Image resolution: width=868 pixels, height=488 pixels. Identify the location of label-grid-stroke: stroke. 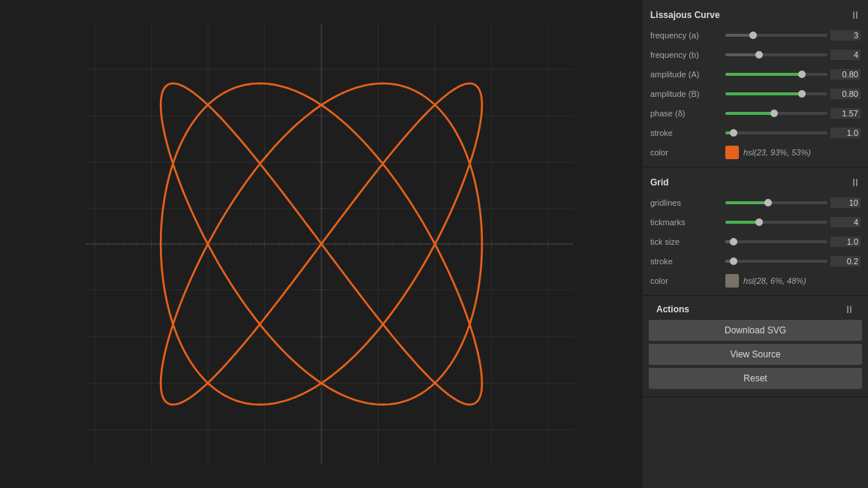
(688, 261).